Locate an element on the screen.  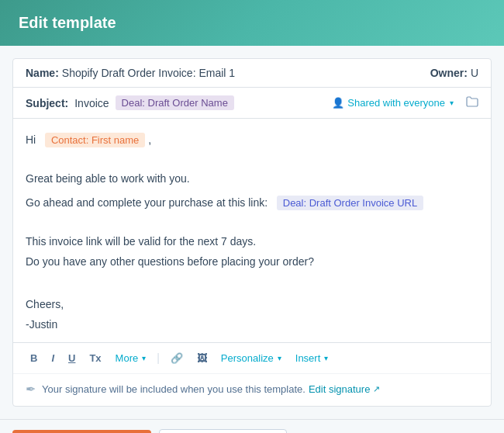
name-left: Name: Shopify Draft Order Invoice: Email… is located at coordinates (130, 73).